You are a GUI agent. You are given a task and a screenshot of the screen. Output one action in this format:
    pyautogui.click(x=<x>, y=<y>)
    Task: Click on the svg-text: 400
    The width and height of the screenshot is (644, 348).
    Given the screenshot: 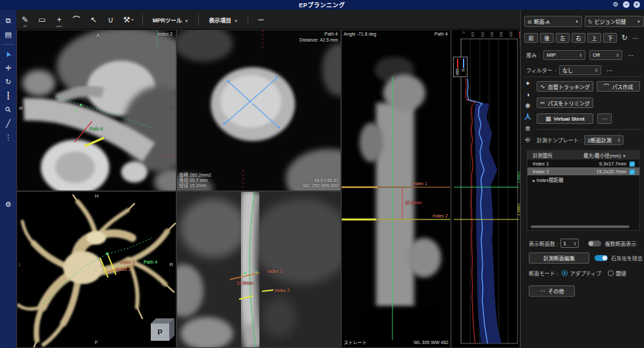 What is the action you would take?
    pyautogui.click(x=501, y=34)
    